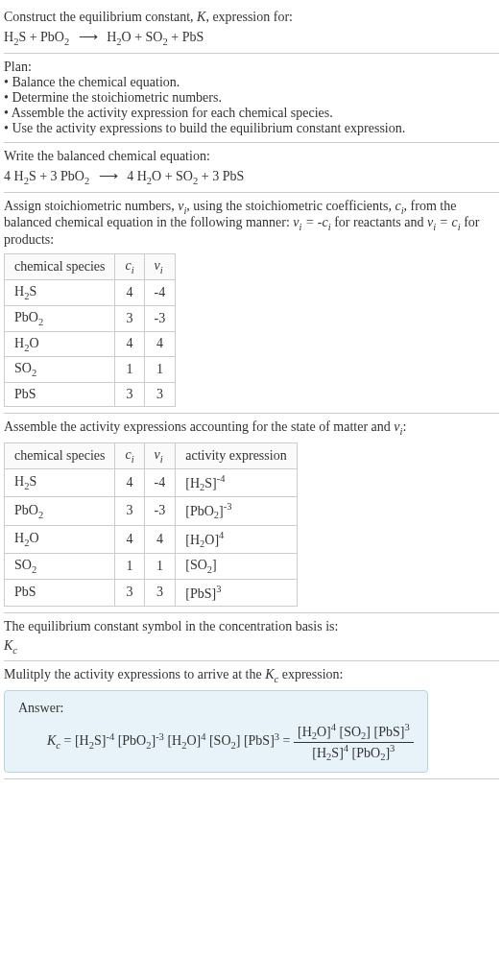 This screenshot has height=980, width=503. I want to click on unbalanced-equation: H2S + PbO2 ⟶ H2O + SO2 + PbS, so click(252, 38).